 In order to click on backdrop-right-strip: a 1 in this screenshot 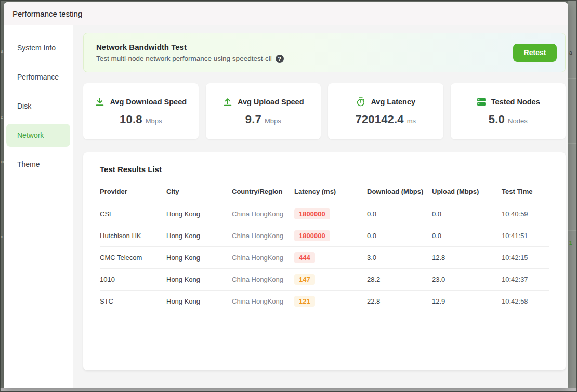, I will do `click(573, 194)`.